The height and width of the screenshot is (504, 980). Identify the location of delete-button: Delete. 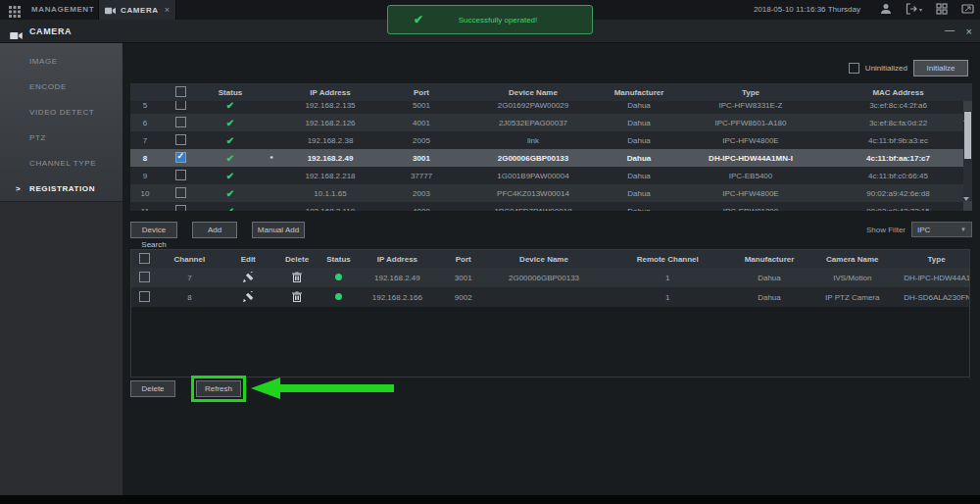
(153, 388).